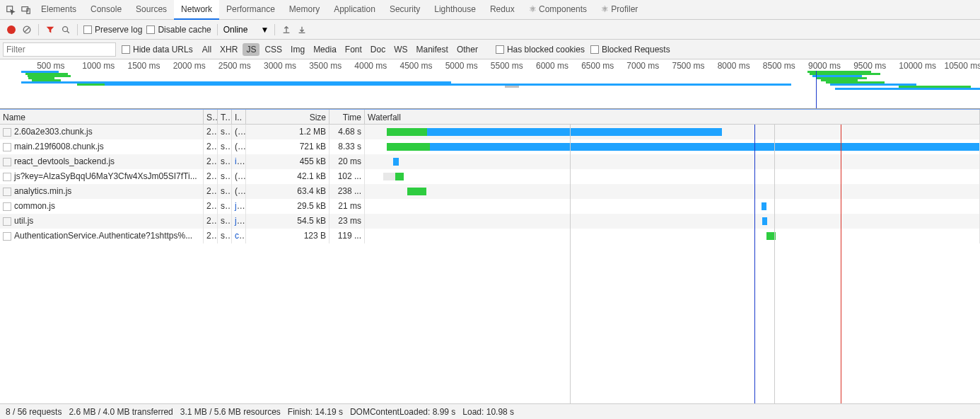 The width and height of the screenshot is (980, 419). I want to click on timeline-overview: 500 ms1000 ms1500 ms2000 ms2500 ms3000 m…, so click(490, 84).